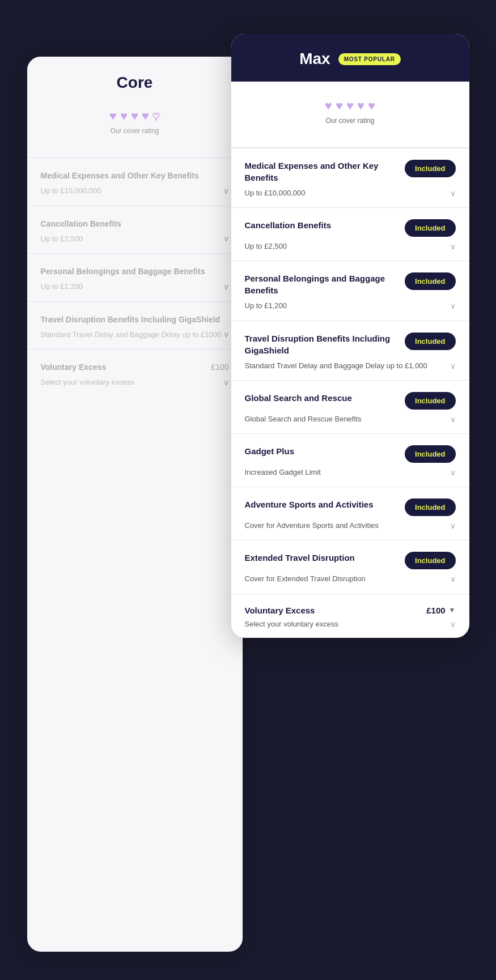 The image size is (496, 980). Describe the element at coordinates (441, 611) in the screenshot. I see `max-excess-amount-row: £100 ▼` at that location.